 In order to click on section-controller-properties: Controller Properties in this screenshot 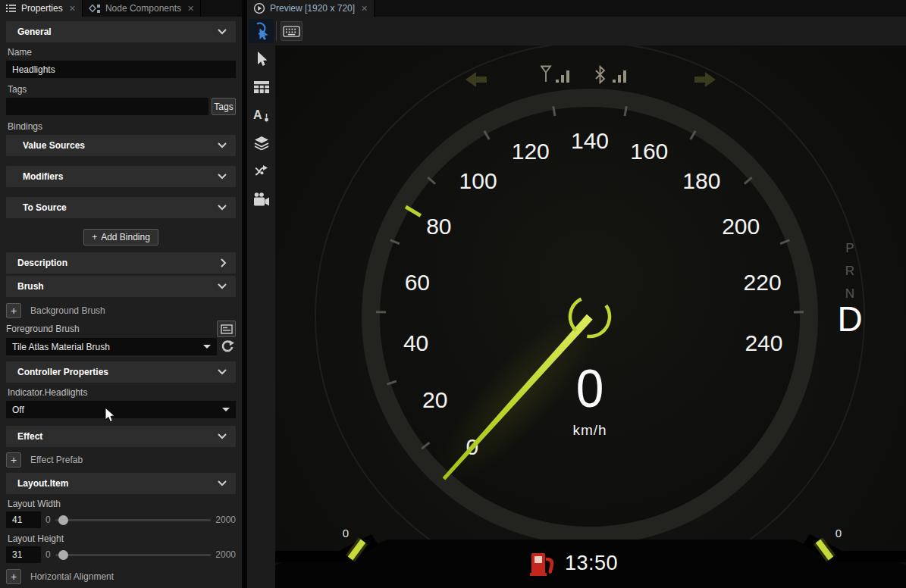, I will do `click(121, 372)`.